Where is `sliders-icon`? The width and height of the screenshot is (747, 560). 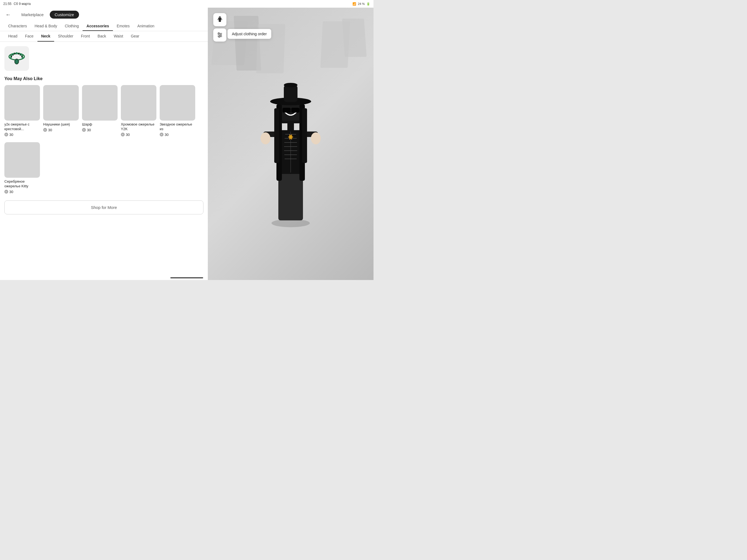
sliders-icon is located at coordinates (220, 35).